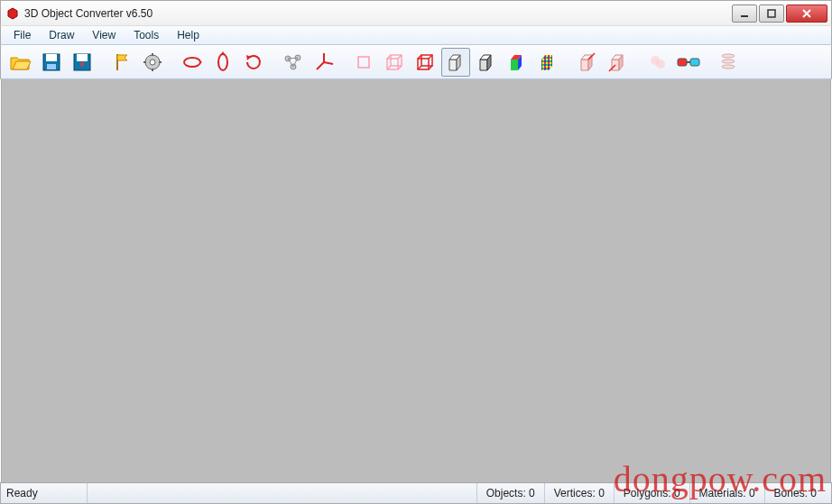  What do you see at coordinates (587, 62) in the screenshot?
I see `cube-normal-a-button` at bounding box center [587, 62].